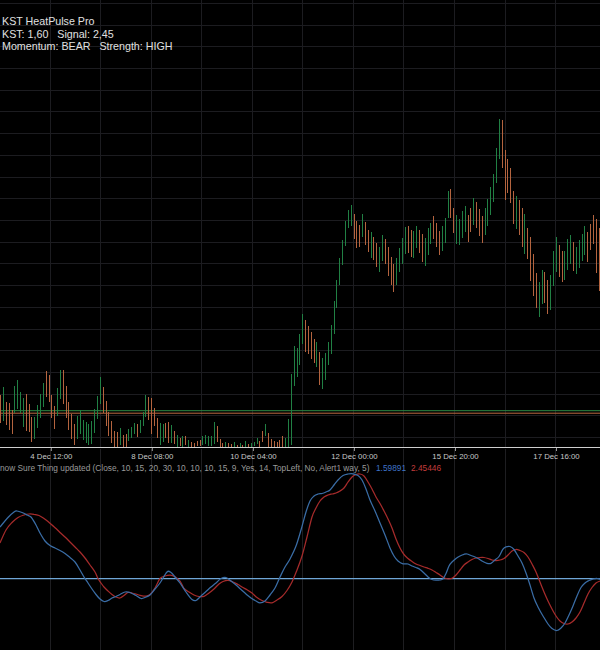 Image resolution: width=600 pixels, height=650 pixels. Describe the element at coordinates (52, 456) in the screenshot. I see `svg-text: 4 Dec 12:00` at that location.